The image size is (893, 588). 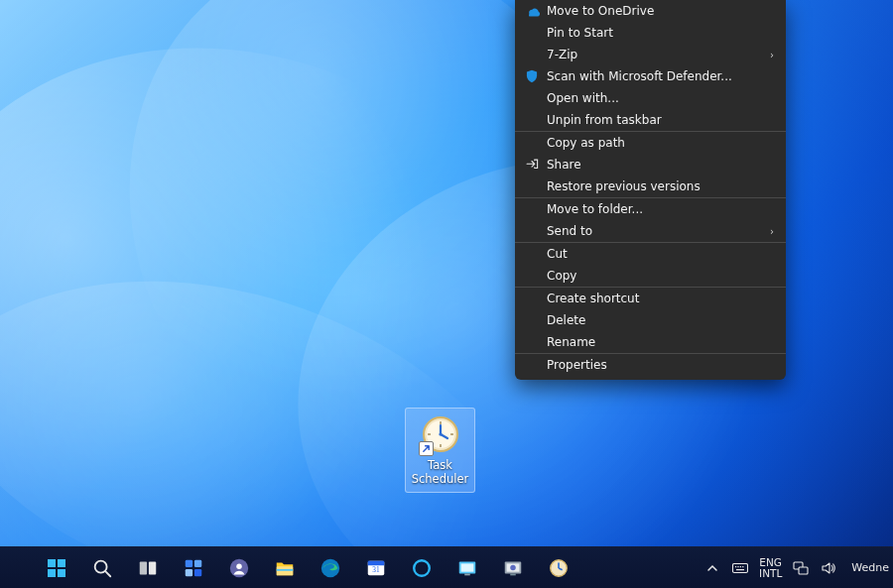 I want to click on menu-item-send-to: Send to›, so click(x=651, y=231).